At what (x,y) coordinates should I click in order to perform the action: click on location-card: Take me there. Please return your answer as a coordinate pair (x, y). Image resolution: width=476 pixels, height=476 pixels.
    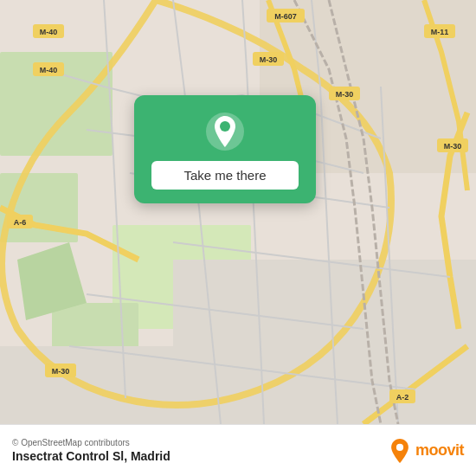
    Looking at the image, I should click on (225, 149).